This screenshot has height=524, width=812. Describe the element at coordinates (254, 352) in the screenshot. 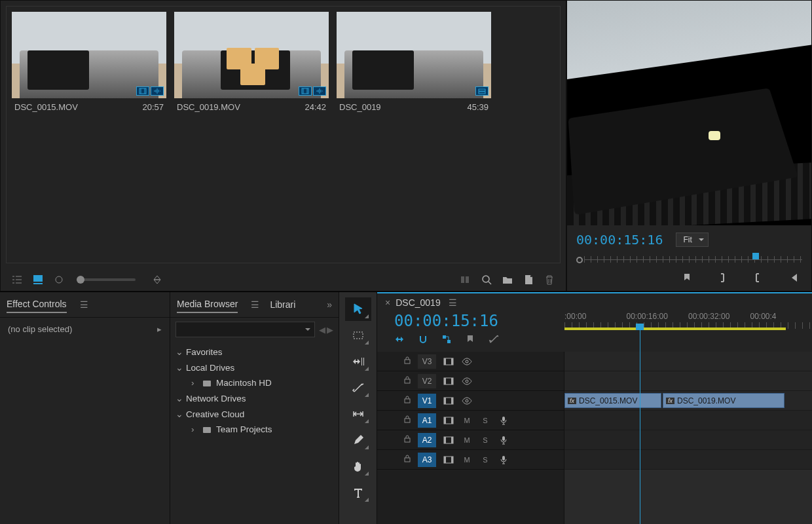

I see `tree-group: ⌄Favorites` at that location.